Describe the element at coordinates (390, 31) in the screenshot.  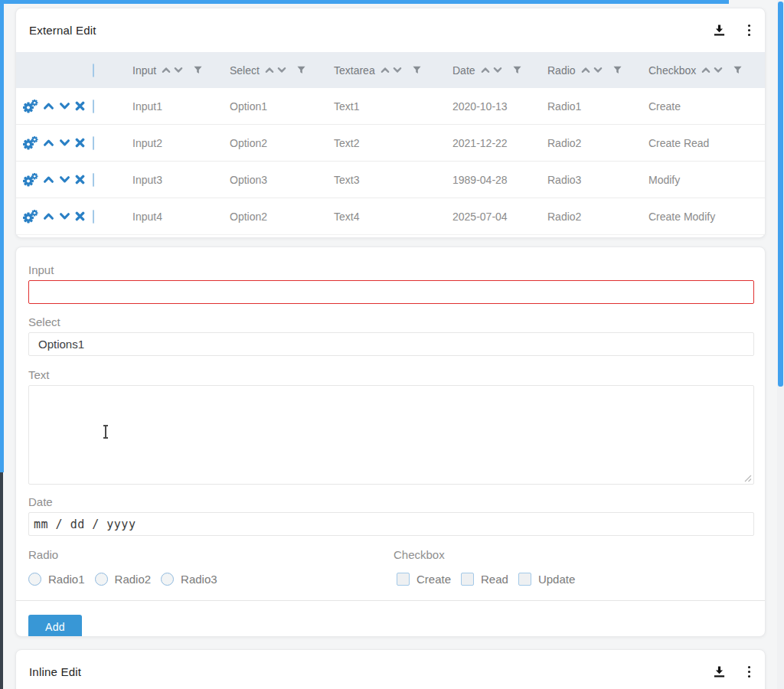
I see `card-header: External Edit` at that location.